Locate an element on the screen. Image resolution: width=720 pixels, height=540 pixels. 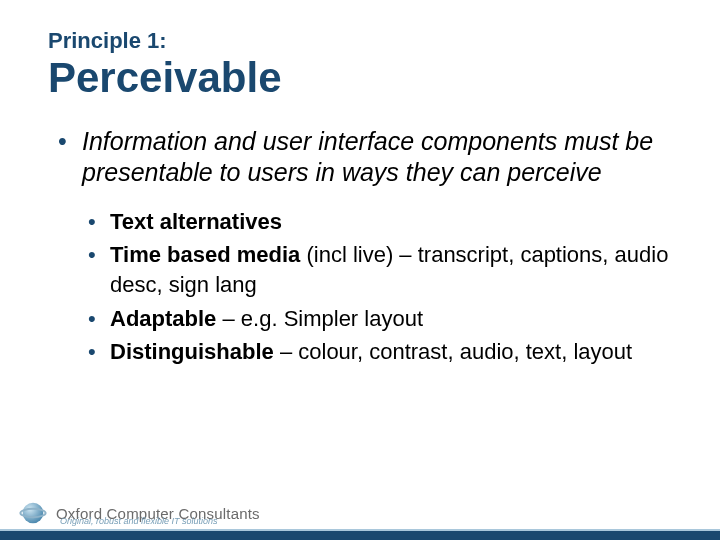
slide-title: Perceivable is located at coordinates (360, 78).